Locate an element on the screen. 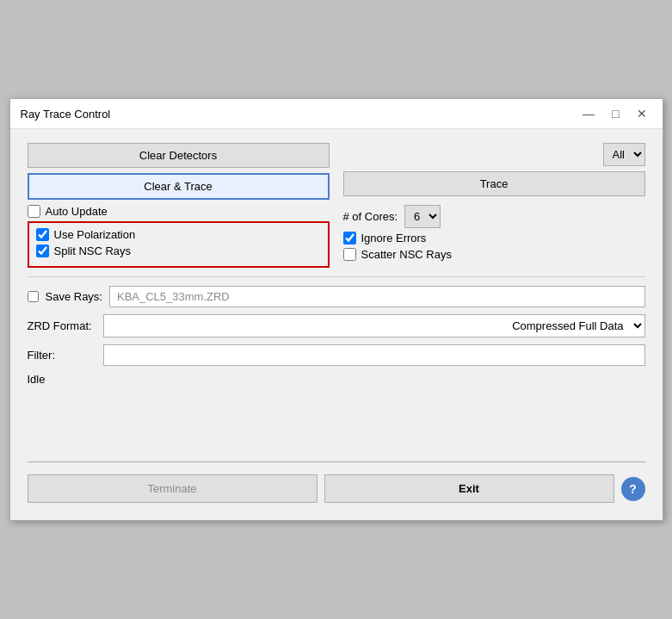 The image size is (672, 619). top-buttons-row: Clear Detectors Clear & Trace All Trace is located at coordinates (336, 171).